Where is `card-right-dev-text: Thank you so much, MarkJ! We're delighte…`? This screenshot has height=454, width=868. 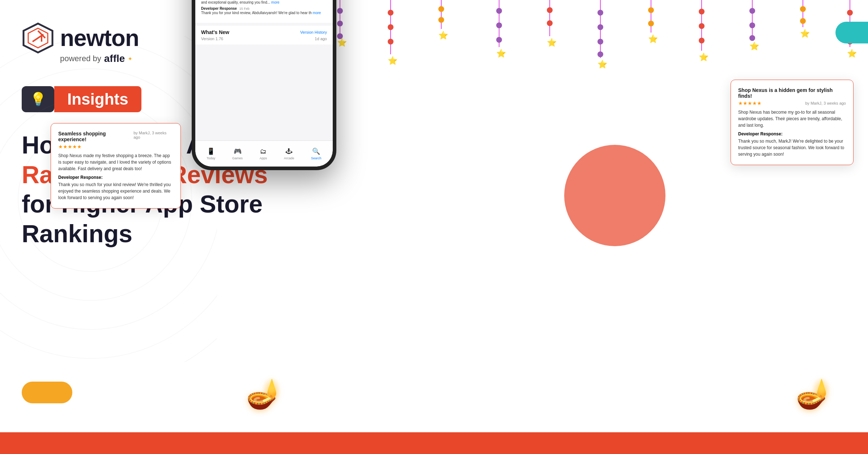
card-right-dev-text: Thank you so much, MarkJ! We're delighte… is located at coordinates (792, 148).